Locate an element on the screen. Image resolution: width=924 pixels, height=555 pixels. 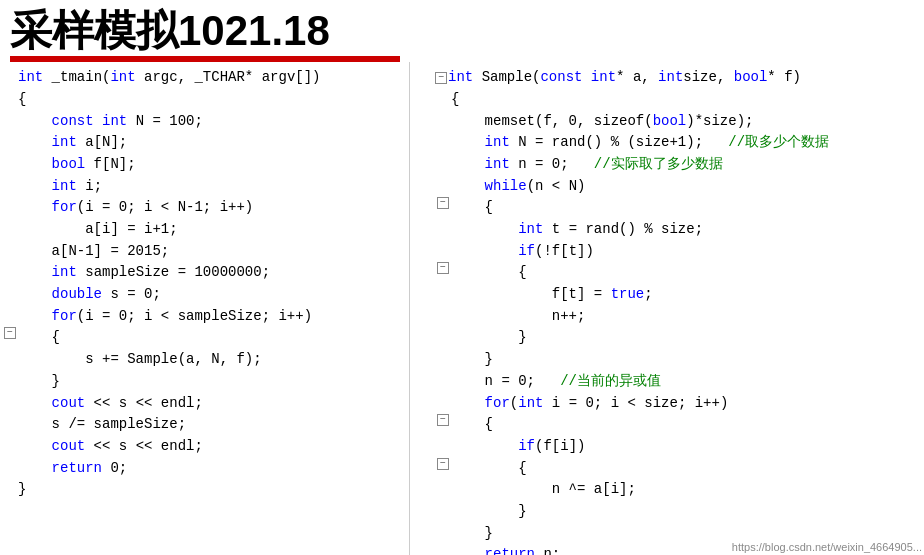
header-params3: * f) is located at coordinates (784, 78).